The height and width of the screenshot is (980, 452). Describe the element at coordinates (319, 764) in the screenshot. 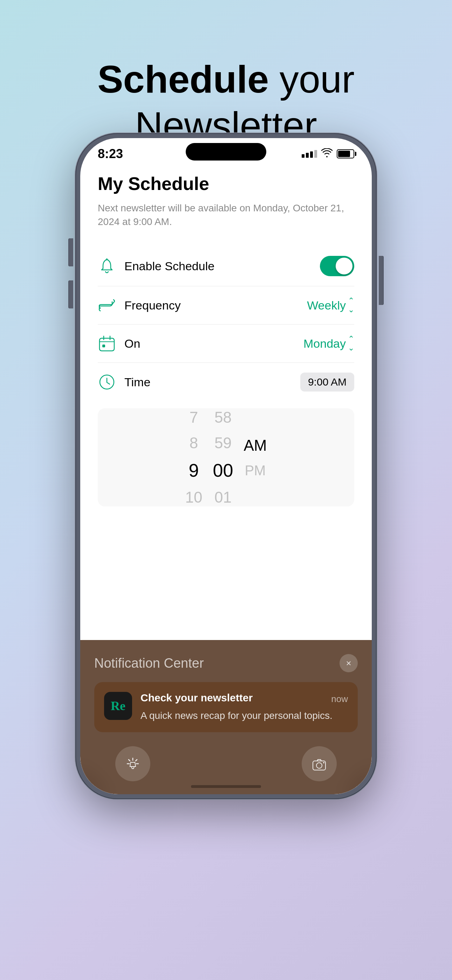

I see `camera-button` at that location.